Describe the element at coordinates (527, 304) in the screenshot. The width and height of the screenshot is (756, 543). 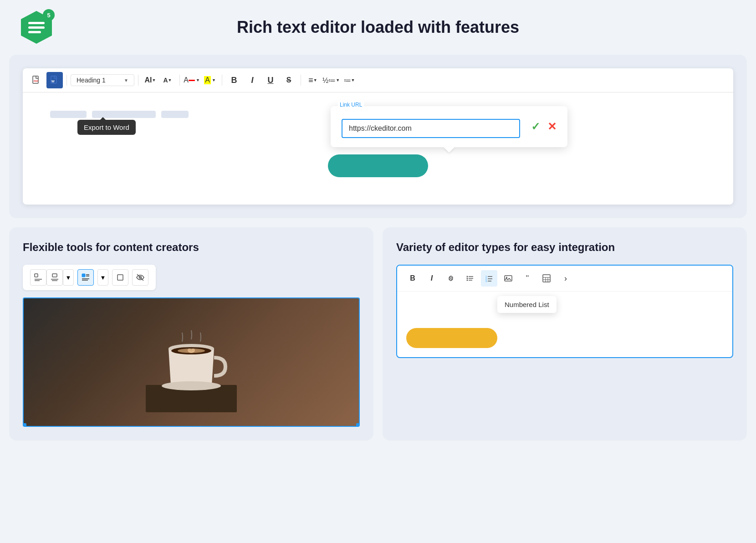
I see `numbered-list-tooltip: Numbered List` at that location.